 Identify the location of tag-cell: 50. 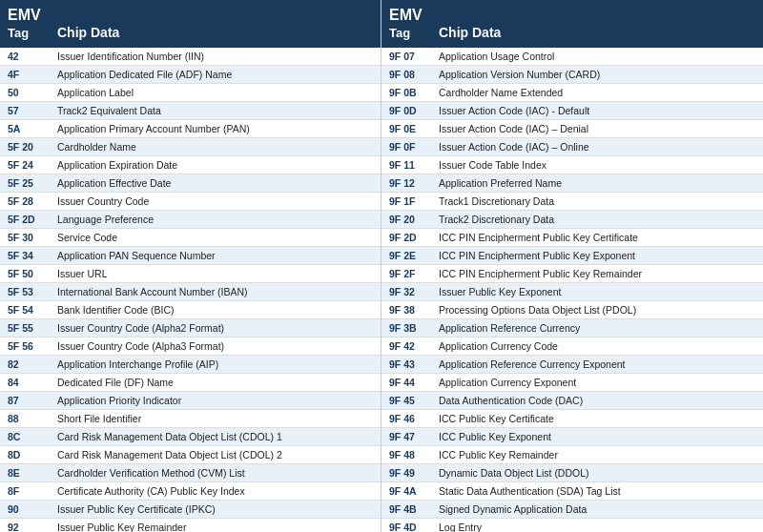
(29, 92).